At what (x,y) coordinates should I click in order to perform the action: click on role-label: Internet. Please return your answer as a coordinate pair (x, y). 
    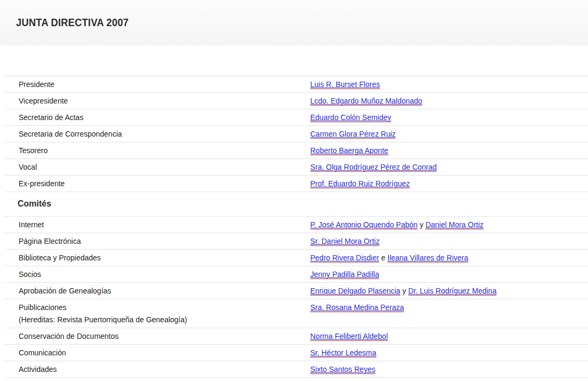
    Looking at the image, I should click on (158, 225).